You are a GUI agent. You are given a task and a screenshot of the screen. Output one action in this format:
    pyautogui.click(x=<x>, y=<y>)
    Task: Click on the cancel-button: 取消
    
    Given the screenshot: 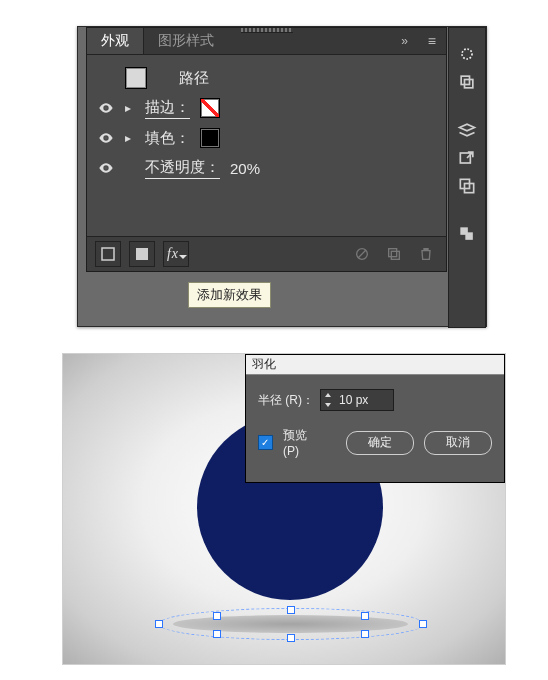 What is the action you would take?
    pyautogui.click(x=458, y=443)
    